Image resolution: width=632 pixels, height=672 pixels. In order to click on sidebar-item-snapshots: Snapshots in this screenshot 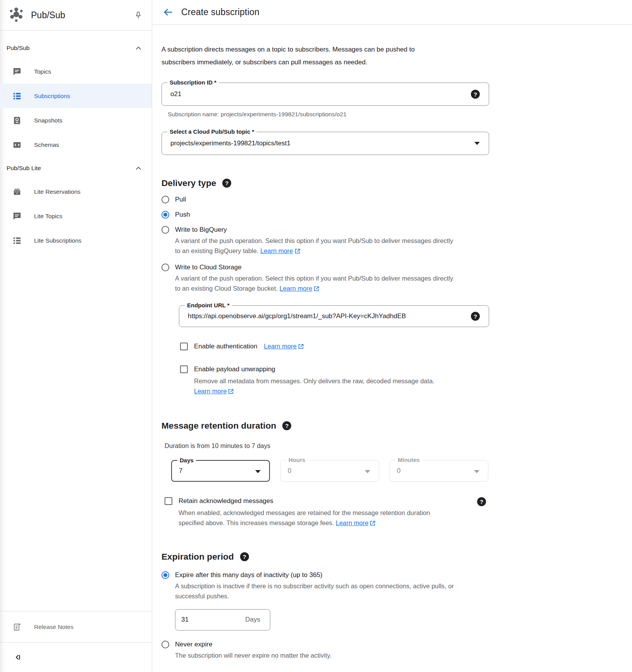, I will do `click(76, 120)`.